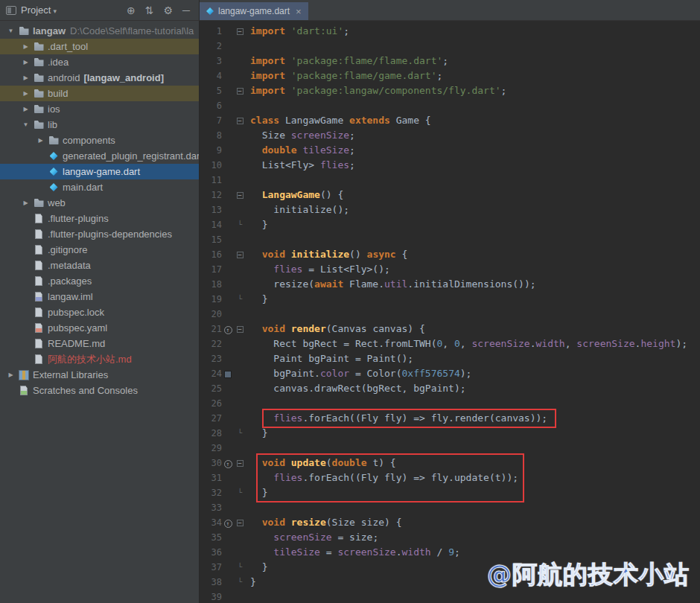 The image size is (700, 603). What do you see at coordinates (450, 537) in the screenshot?
I see `code-line-35: 35 screenSize = size;` at bounding box center [450, 537].